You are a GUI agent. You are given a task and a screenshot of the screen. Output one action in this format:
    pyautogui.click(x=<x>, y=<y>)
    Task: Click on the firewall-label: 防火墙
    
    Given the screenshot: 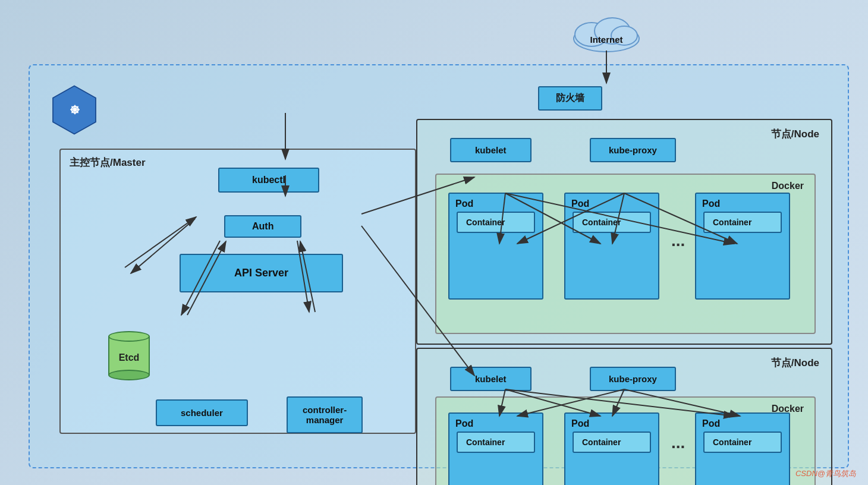 What is the action you would take?
    pyautogui.click(x=570, y=97)
    